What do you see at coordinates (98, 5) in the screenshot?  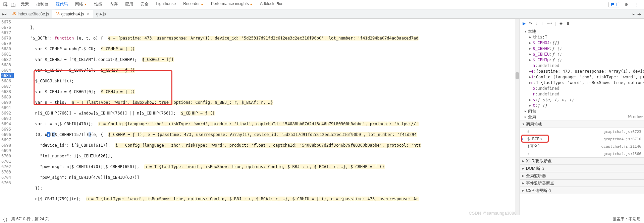 I see `tab-performance: 性能` at bounding box center [98, 5].